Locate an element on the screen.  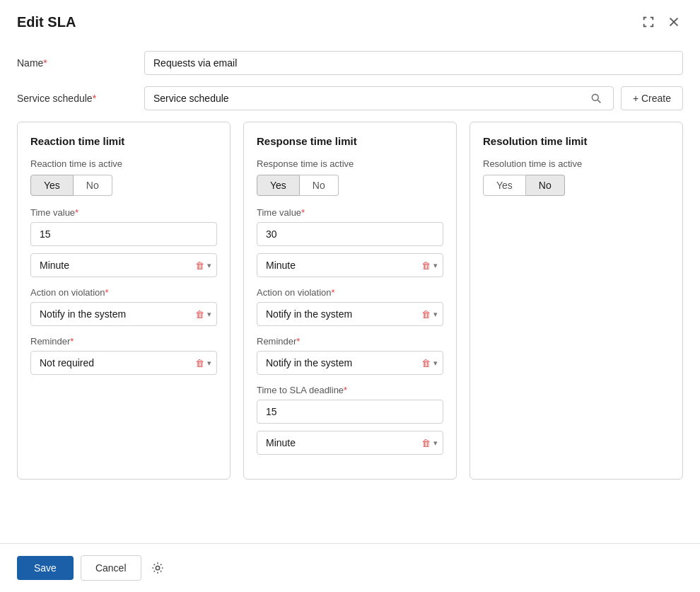
schedule-value: Service schedule is located at coordinates (371, 98).